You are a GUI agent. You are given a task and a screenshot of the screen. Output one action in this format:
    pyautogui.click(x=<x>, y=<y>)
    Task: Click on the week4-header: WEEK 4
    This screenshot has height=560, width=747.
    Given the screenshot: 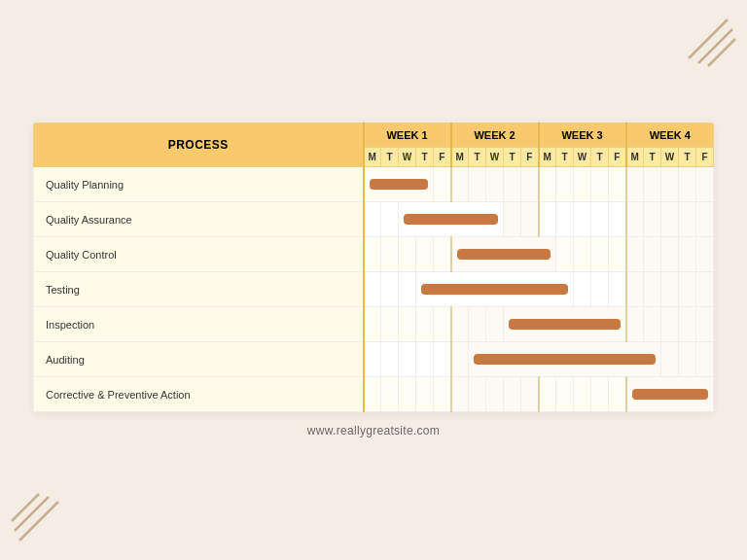 What is the action you would take?
    pyautogui.click(x=670, y=136)
    